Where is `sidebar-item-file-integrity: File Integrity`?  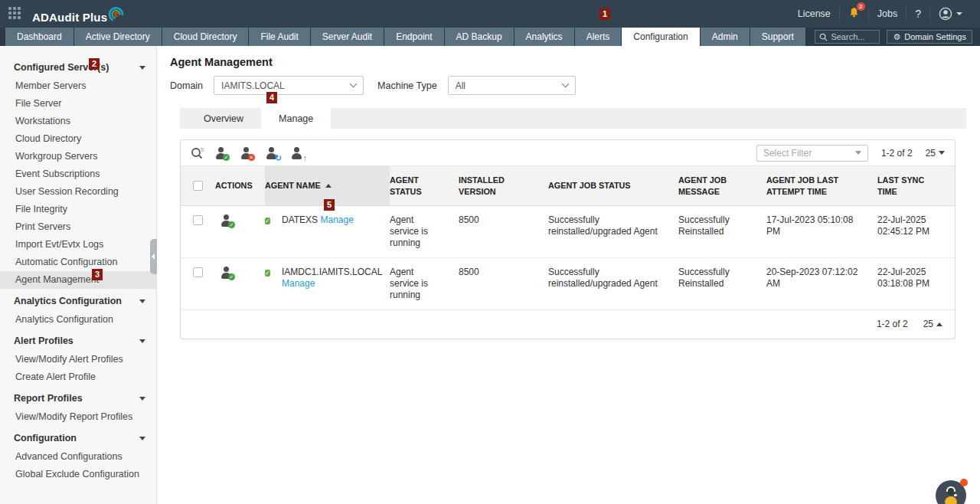
sidebar-item-file-integrity: File Integrity is located at coordinates (78, 210).